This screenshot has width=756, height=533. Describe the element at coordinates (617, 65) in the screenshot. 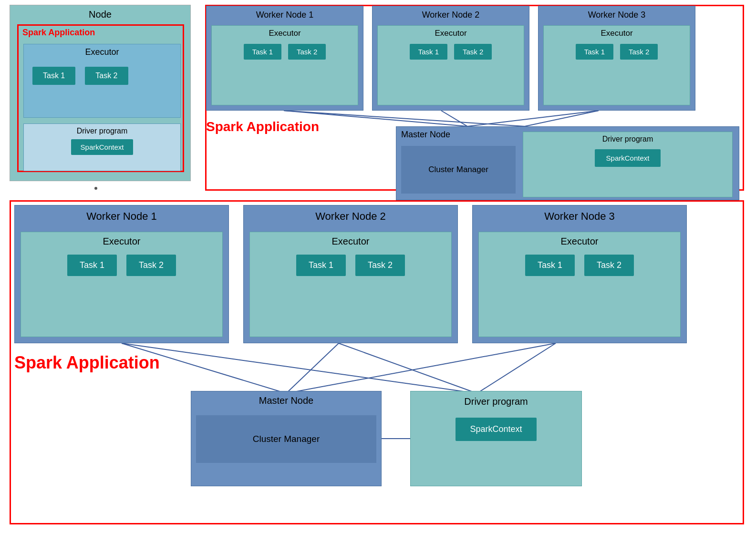

I see `executor-worker-3-top: Executor Task 1 Task 2` at that location.